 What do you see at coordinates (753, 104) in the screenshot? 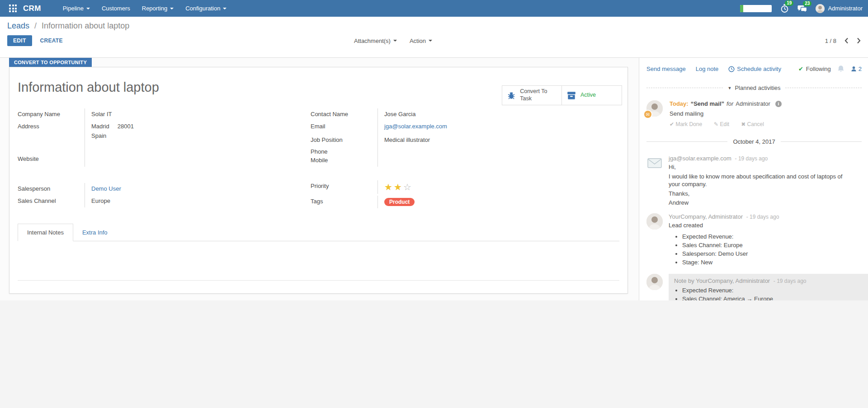
I see `activity-assignee: Administrator` at bounding box center [753, 104].